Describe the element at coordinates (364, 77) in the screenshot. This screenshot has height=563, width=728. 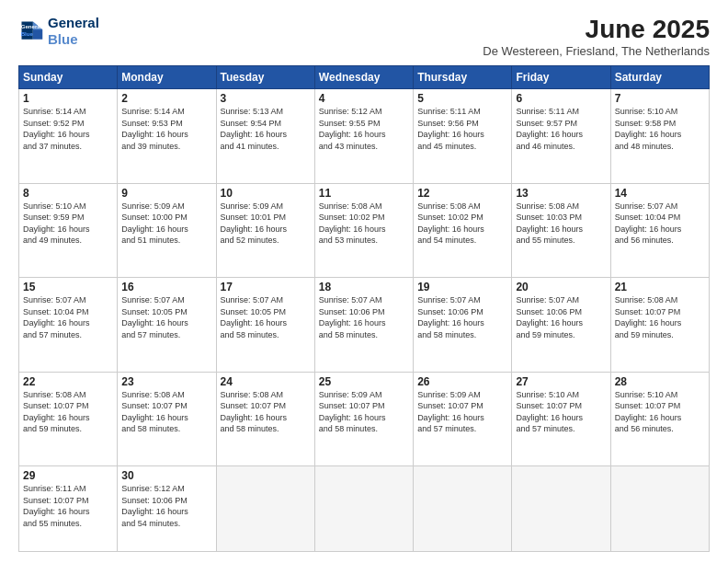
I see `calendar-header-row: Sunday Monday Tuesday Wednesday Thursday…` at that location.